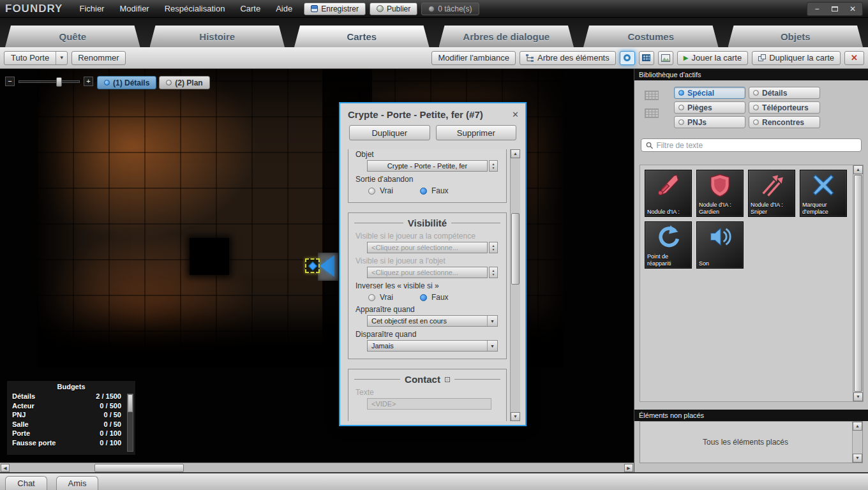 The image size is (868, 490). Describe the element at coordinates (651, 36) in the screenshot. I see `tab-costumes: Costumes` at that location.